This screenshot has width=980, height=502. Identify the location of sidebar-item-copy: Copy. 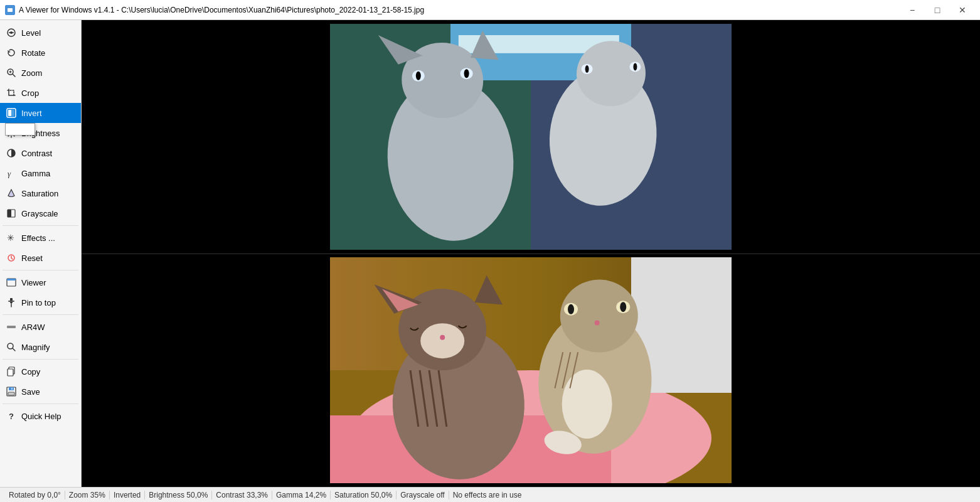
(40, 371).